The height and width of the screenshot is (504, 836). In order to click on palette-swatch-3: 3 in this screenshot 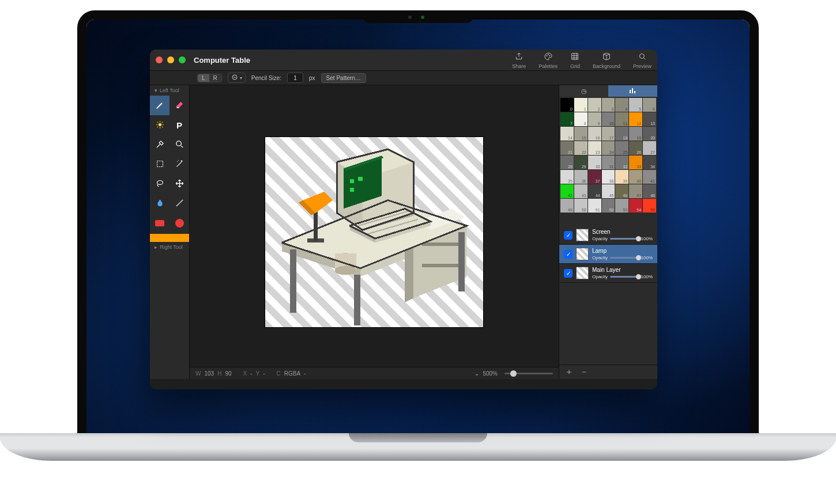, I will do `click(609, 105)`.